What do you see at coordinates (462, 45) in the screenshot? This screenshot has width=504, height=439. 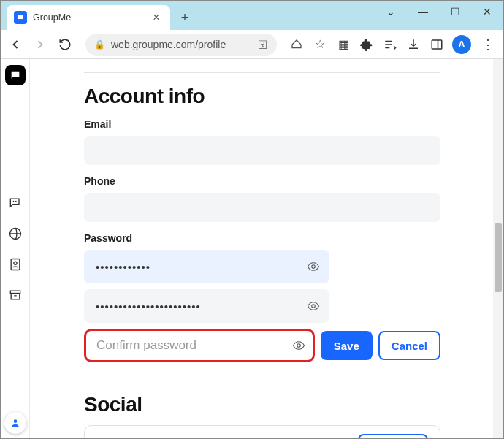 I see `profile-avatar-button: A` at bounding box center [462, 45].